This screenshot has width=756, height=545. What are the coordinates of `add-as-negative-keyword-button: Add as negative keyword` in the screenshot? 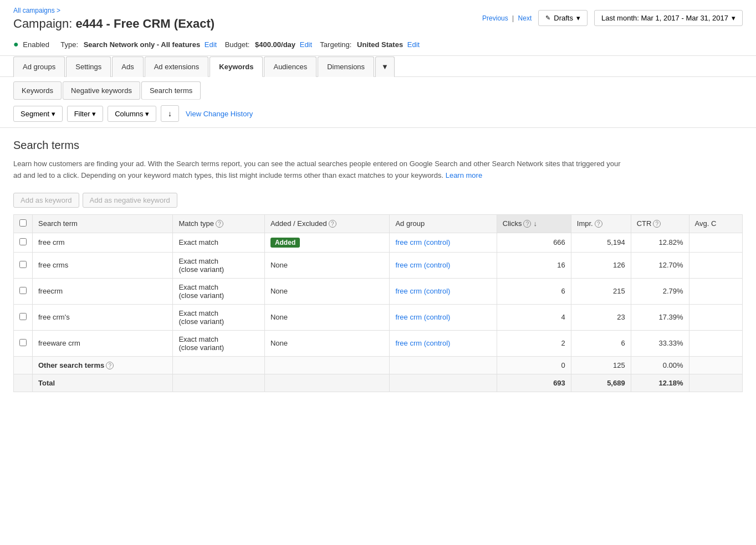 It's located at (130, 200).